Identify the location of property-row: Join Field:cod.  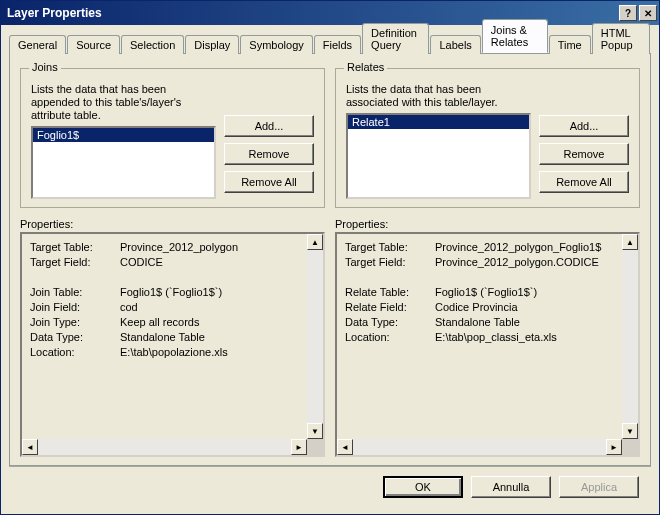
(172, 308).